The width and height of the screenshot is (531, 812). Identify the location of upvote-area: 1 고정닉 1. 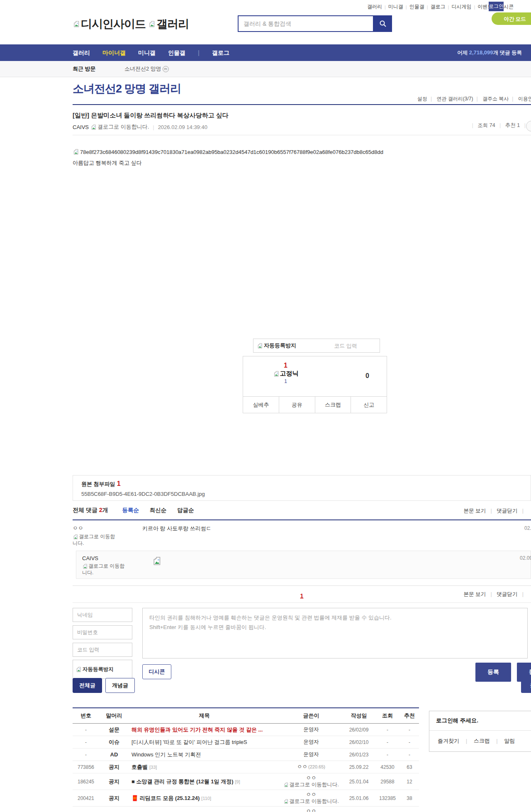
(285, 373).